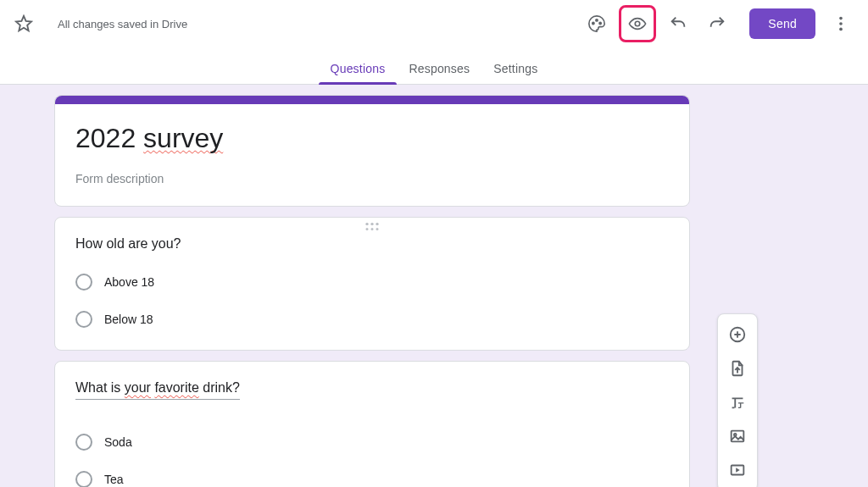 This screenshot has height=487, width=868. I want to click on tabs: Questions Responses Settings, so click(434, 66).